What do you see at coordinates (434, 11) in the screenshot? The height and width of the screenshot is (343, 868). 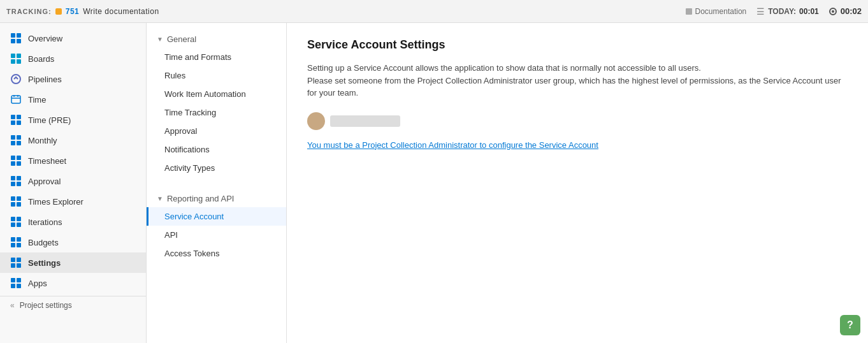 I see `topbar: TRACKING: 751 Write documentation Docume…` at bounding box center [434, 11].